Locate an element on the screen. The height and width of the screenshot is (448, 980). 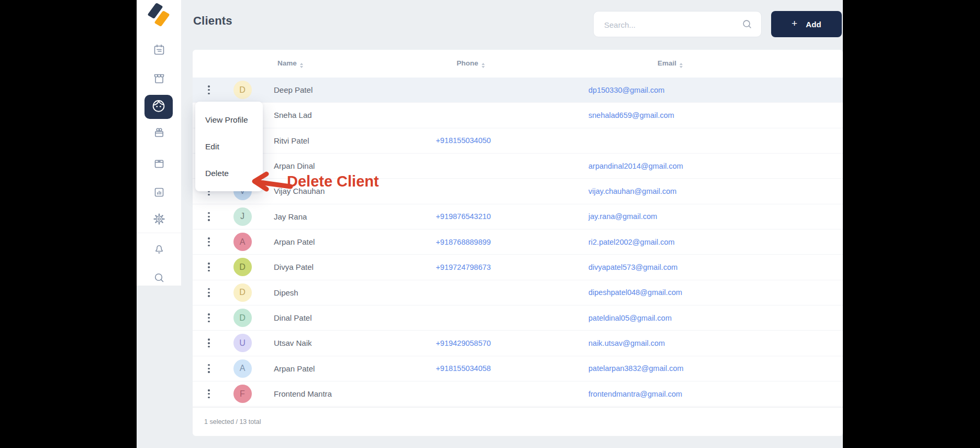
email-link: pateldinal05@gmail.com is located at coordinates (630, 318).